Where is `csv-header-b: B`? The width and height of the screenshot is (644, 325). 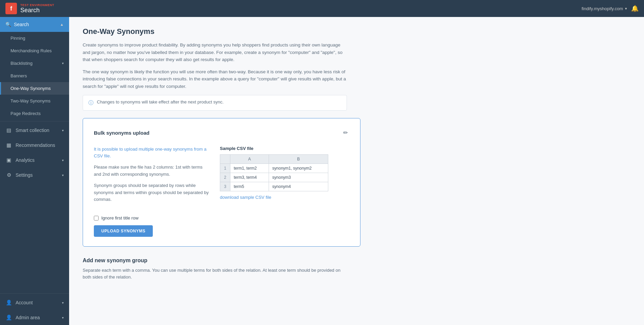
csv-header-b: B is located at coordinates (298, 159).